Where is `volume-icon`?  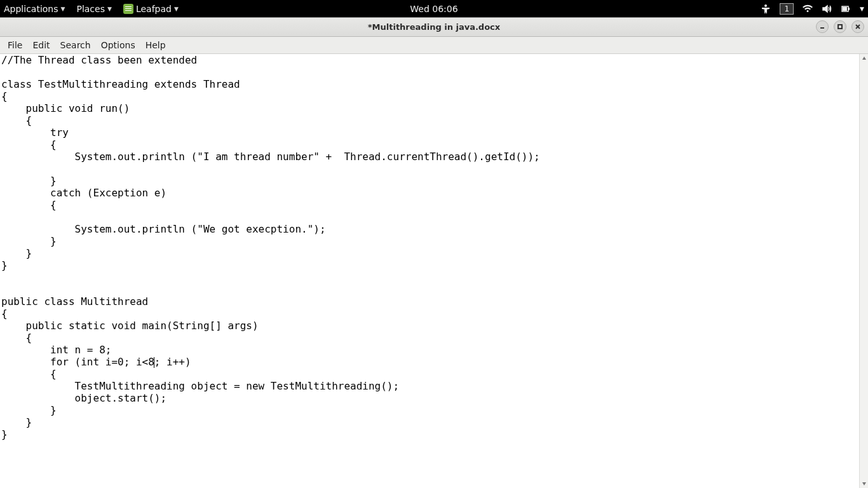 volume-icon is located at coordinates (827, 9).